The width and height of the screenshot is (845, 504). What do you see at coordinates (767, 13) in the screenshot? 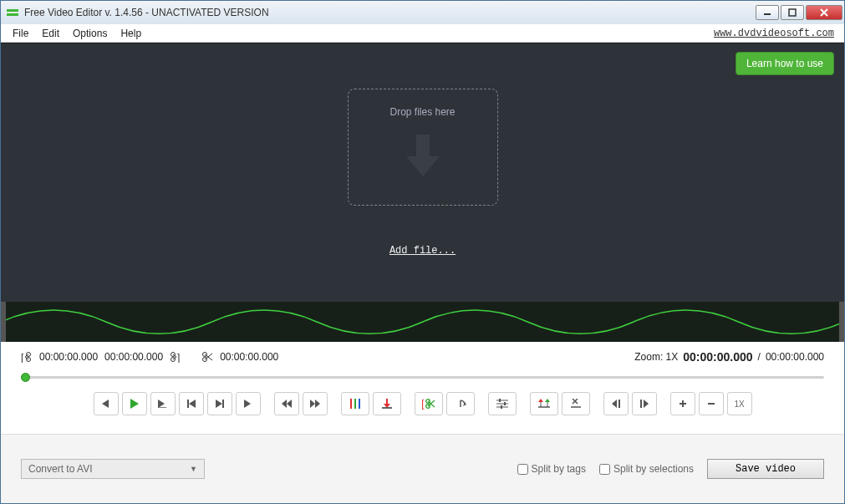
I see `minimize-button` at bounding box center [767, 13].